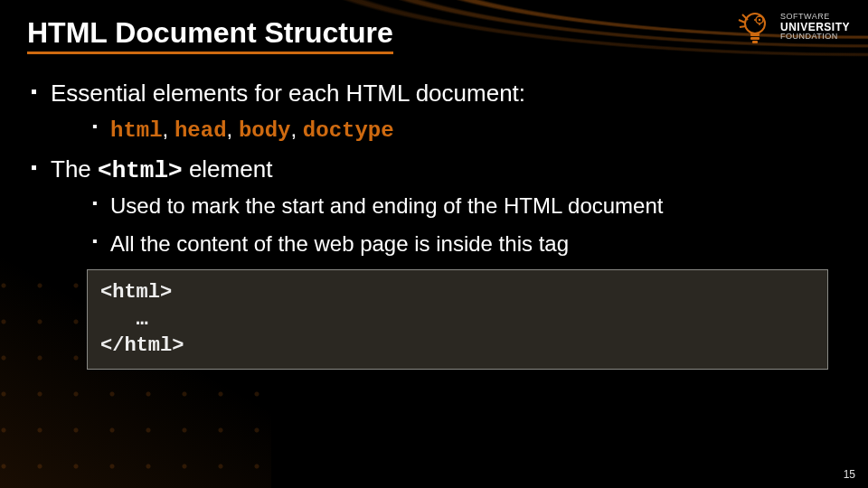 This screenshot has width=868, height=488. What do you see at coordinates (467, 206) in the screenshot?
I see `bullet-2-sub-1: Used to mark the start and ending of the…` at bounding box center [467, 206].